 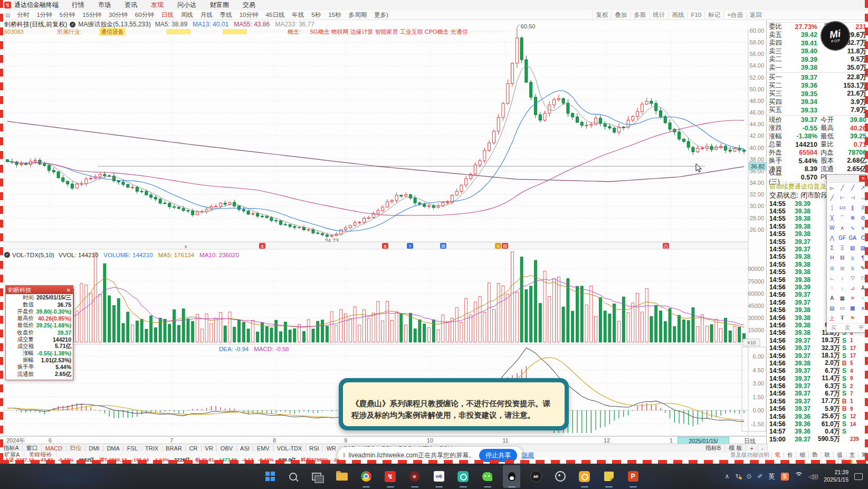 I want to click on panel-tab-细: 细, so click(x=803, y=455).